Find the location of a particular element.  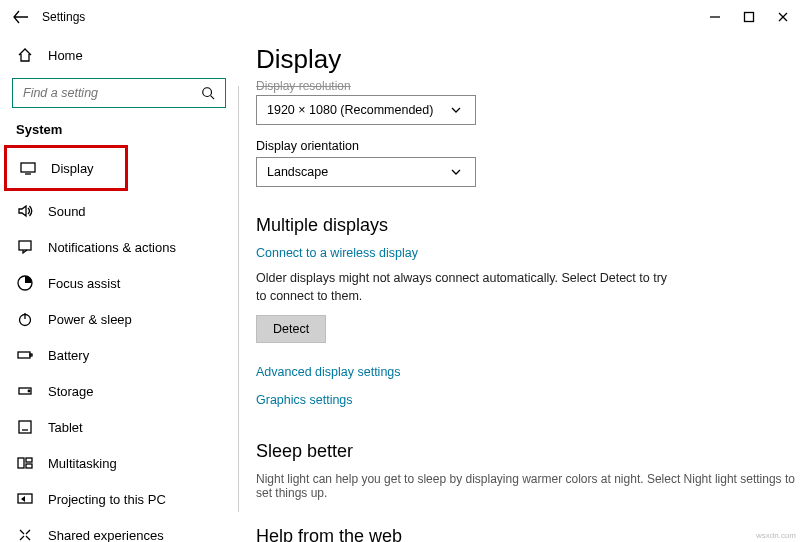

display-icon is located at coordinates (28, 168).